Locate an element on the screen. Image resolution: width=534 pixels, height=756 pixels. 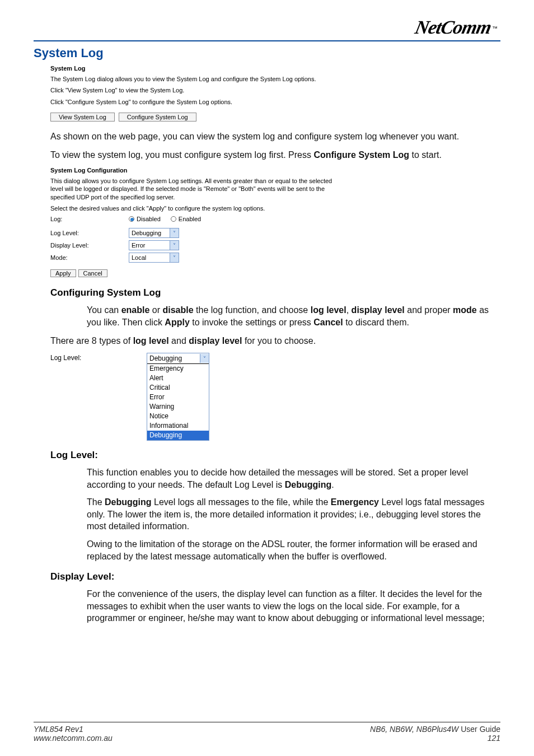
tm-mark: ™ is located at coordinates (495, 28).